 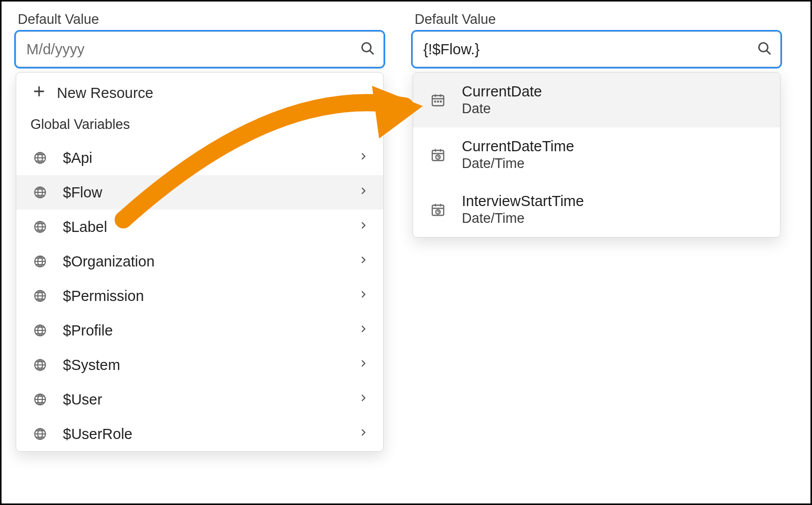 I want to click on new-resource-label: New Resource, so click(x=105, y=93).